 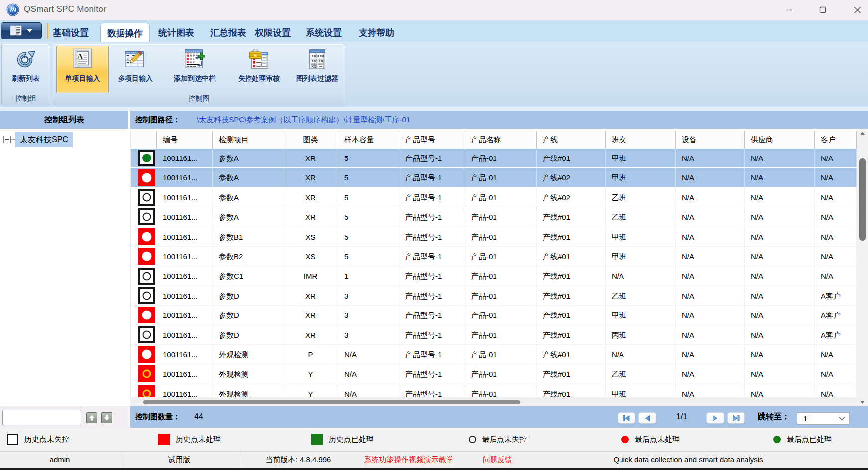 What do you see at coordinates (863, 199) in the screenshot?
I see `vertical-scrollbar-thumb` at bounding box center [863, 199].